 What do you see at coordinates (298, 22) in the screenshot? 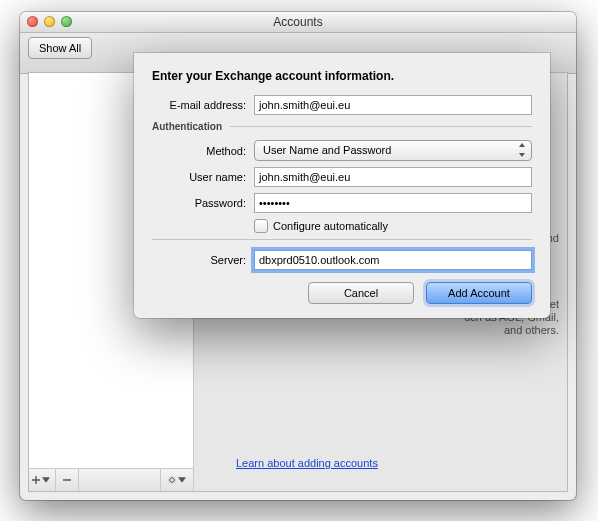
I see `titlebar: Accounts` at bounding box center [298, 22].